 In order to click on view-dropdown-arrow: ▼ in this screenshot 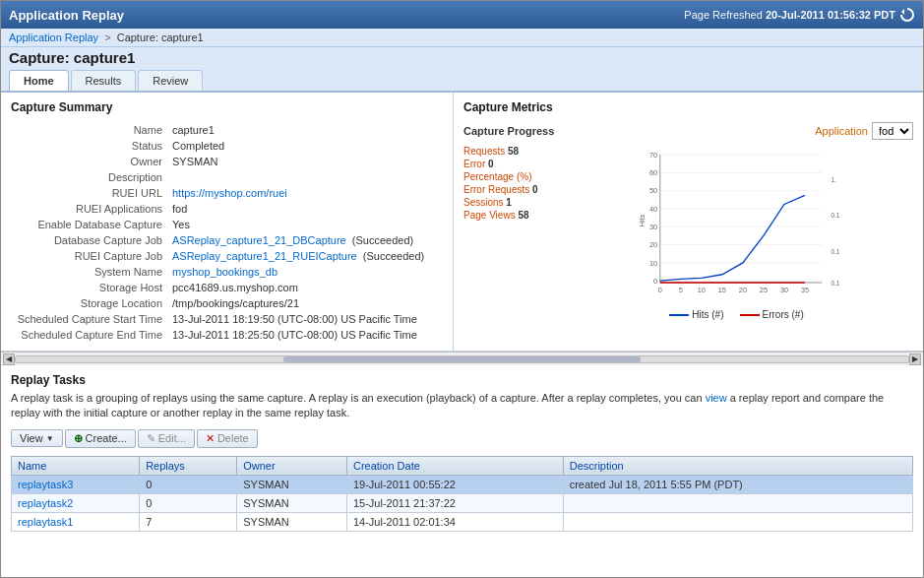, I will do `click(50, 439)`.